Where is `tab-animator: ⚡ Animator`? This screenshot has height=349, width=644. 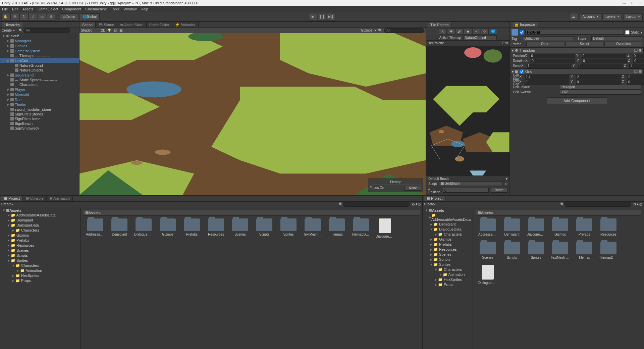 tab-animator: ⚡ Animator is located at coordinates (185, 25).